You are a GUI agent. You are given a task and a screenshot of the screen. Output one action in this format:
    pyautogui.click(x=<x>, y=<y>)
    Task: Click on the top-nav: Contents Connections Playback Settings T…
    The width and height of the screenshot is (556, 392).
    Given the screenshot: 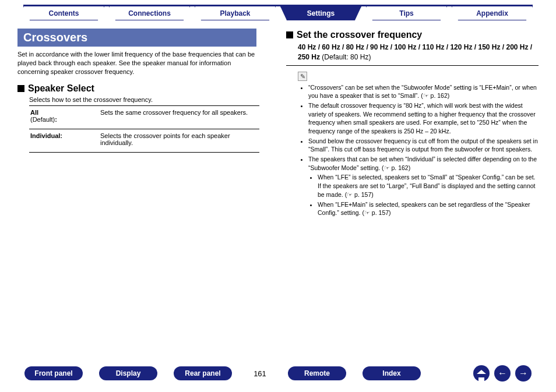 What is the action you would take?
    pyautogui.click(x=278, y=13)
    